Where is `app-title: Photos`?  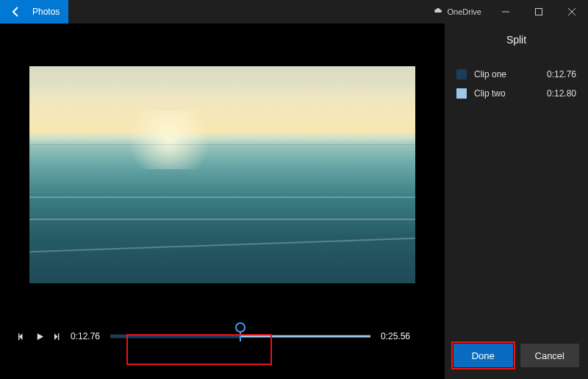
app-title: Photos is located at coordinates (46, 12).